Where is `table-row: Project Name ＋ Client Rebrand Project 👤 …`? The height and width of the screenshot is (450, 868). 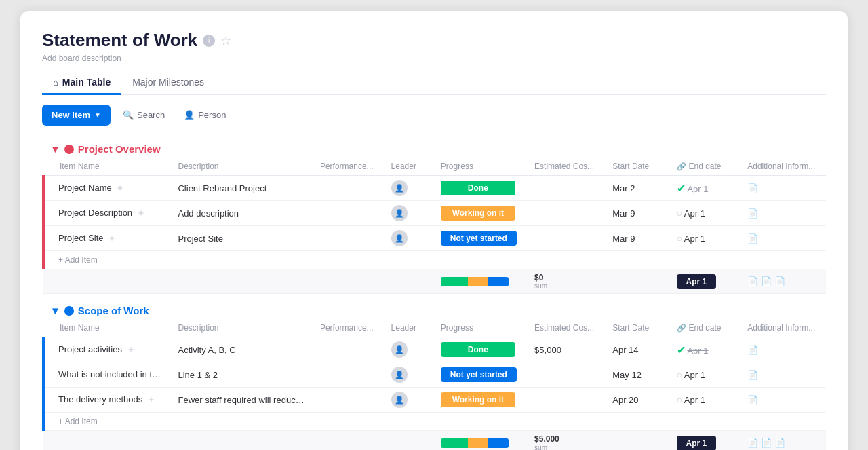
table-row: Project Name ＋ Client Rebrand Project 👤 … is located at coordinates (435, 189).